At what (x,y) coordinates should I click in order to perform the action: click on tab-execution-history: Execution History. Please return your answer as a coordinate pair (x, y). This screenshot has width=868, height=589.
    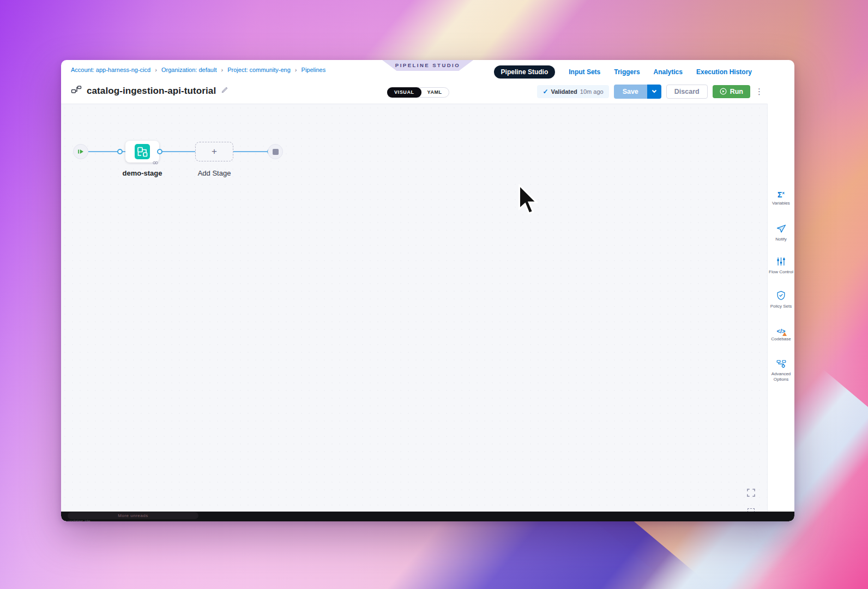
    Looking at the image, I should click on (724, 72).